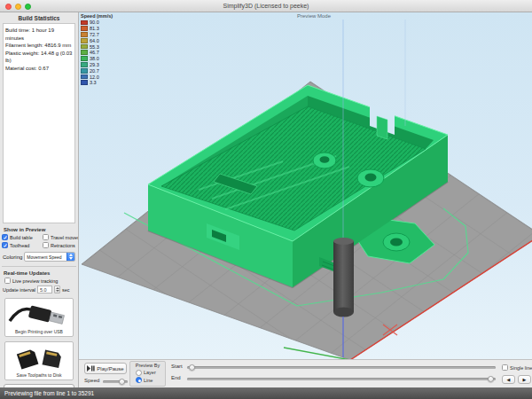 The image size is (532, 399). Describe the element at coordinates (39, 266) in the screenshot. I see `divider` at that location.